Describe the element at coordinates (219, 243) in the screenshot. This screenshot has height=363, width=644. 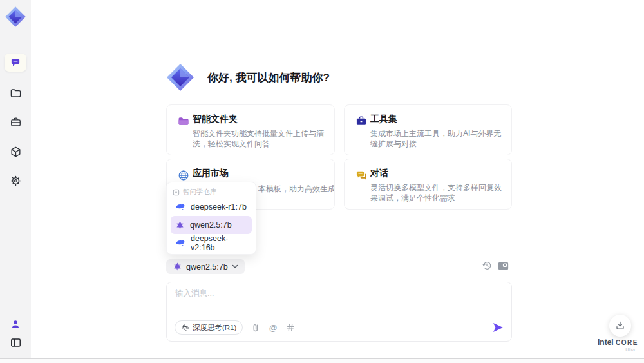
I see `model-option-label: deepseek-v2:16b` at that location.